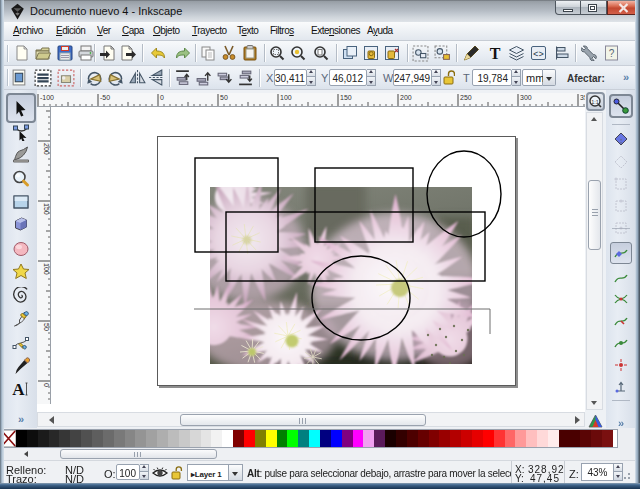 The image size is (640, 489). What do you see at coordinates (526, 98) in the screenshot?
I see `svg-text: 300` at bounding box center [526, 98].